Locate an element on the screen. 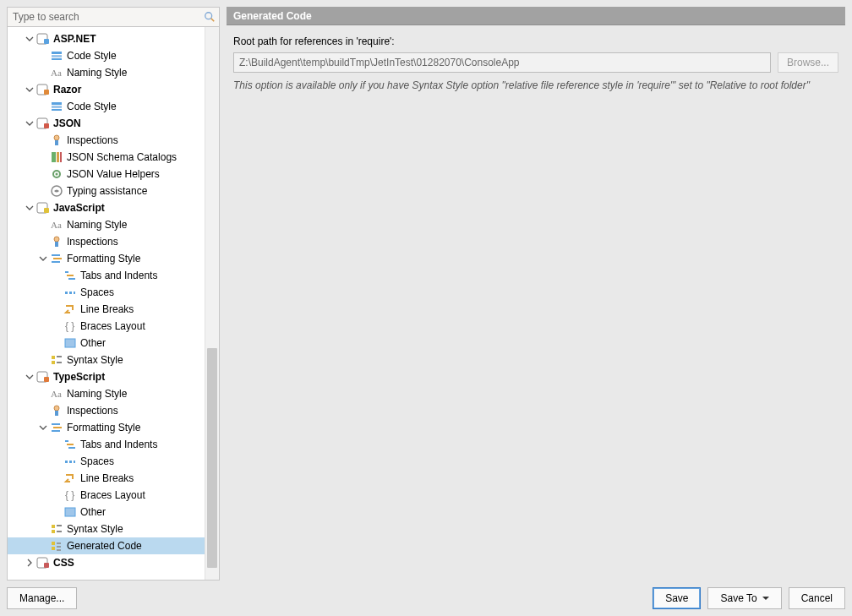  tree-row-json-schema-catalogs: JSON Schema Catalogs is located at coordinates (113, 157).